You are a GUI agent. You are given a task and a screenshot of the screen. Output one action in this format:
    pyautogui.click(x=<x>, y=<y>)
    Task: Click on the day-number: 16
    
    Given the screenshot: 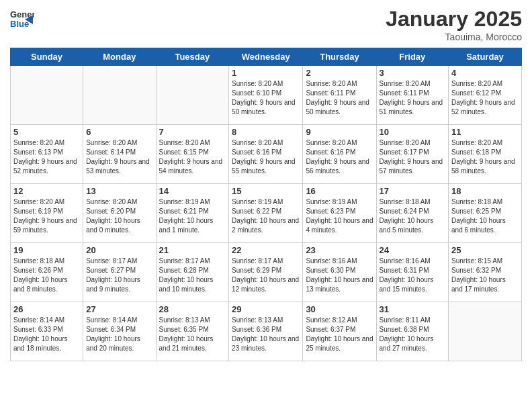 What is the action you would take?
    pyautogui.click(x=339, y=191)
    